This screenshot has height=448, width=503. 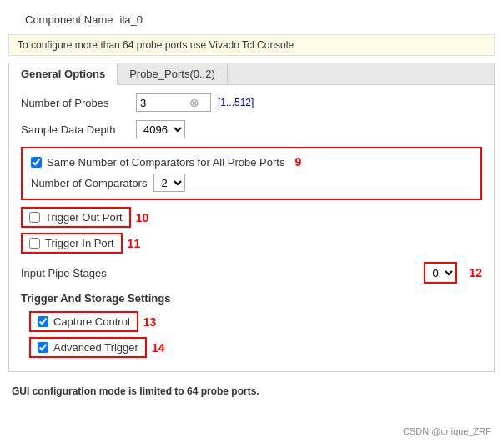 What do you see at coordinates (35, 217) in the screenshot?
I see `trigger-out-port-checkbox` at bounding box center [35, 217].